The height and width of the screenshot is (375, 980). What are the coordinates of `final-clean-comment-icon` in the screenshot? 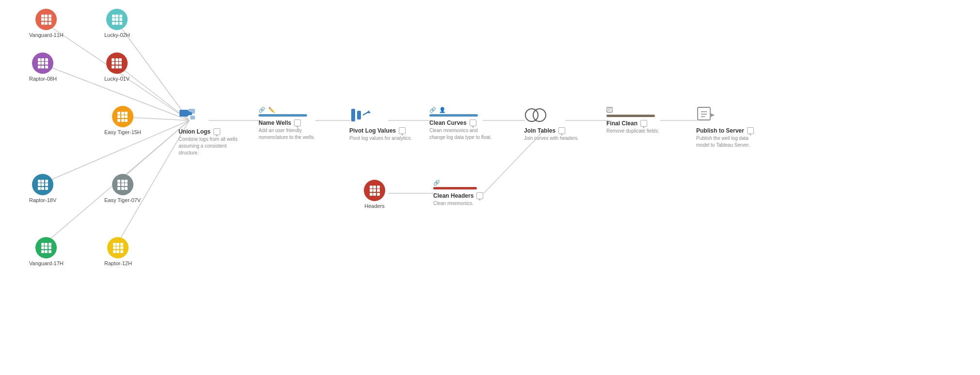 It's located at (644, 123).